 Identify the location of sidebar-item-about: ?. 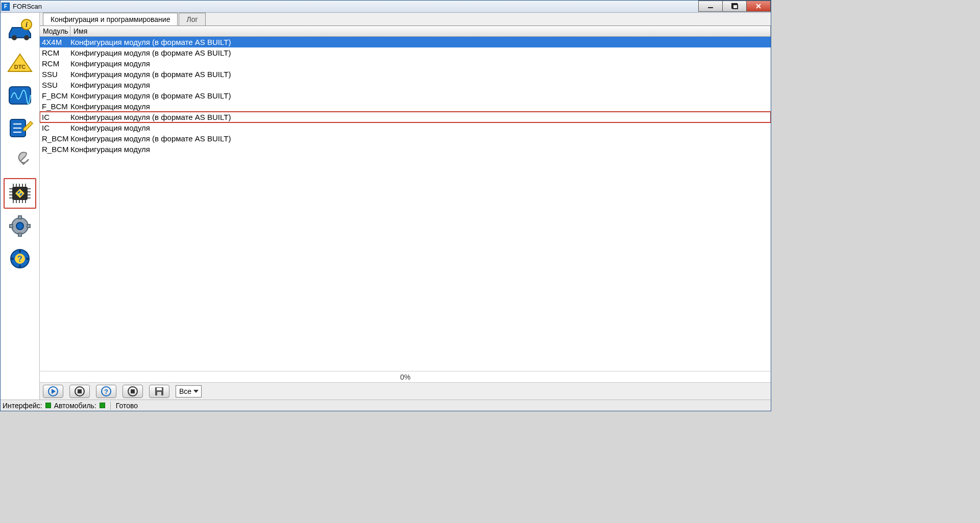
(20, 259).